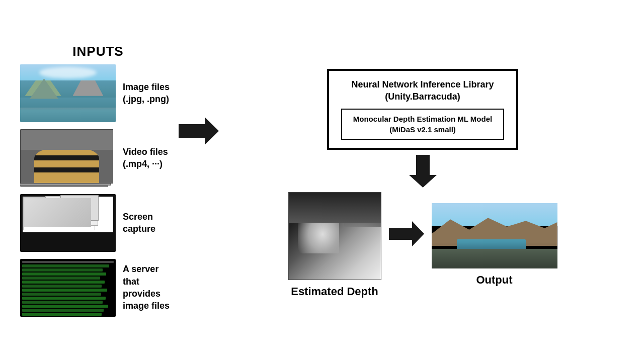  What do you see at coordinates (145, 158) in the screenshot?
I see `input-label-videos: Video files(.mp4, ···)` at bounding box center [145, 158].